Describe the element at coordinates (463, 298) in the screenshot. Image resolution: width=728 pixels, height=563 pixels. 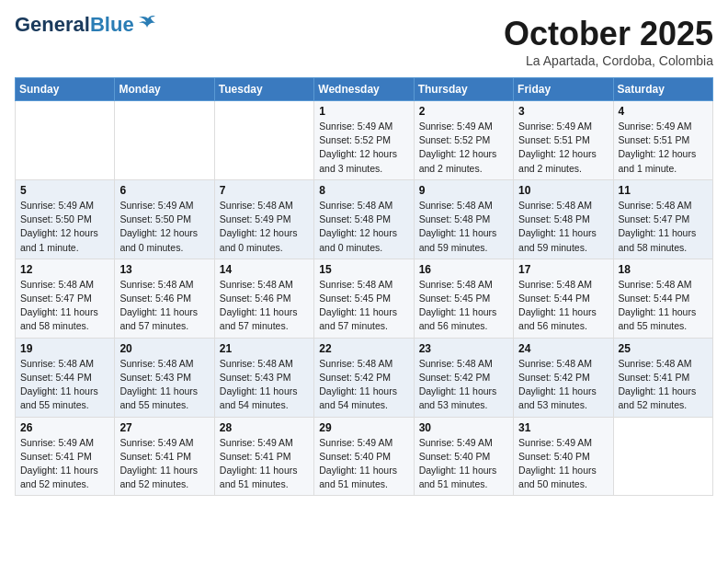
I see `calendar-day-cell: 16Sunrise: 5:48 AM Sunset: 5:45 PM Dayli…` at that location.